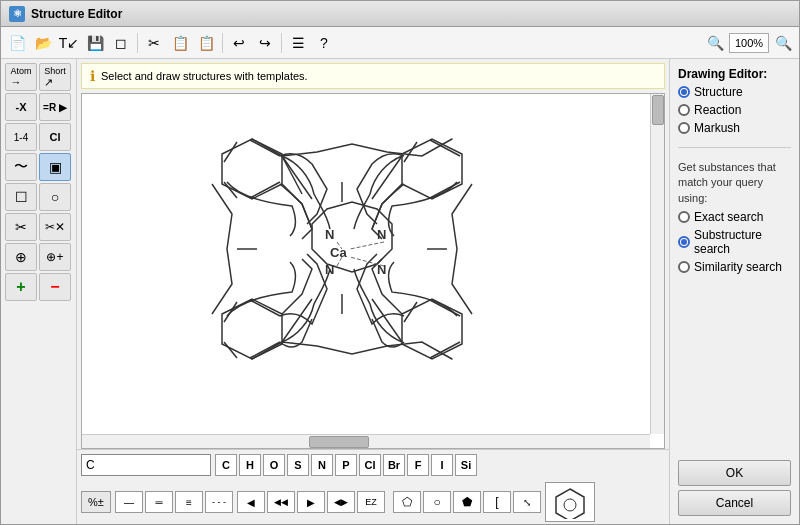  I want to click on ok-button: OK, so click(734, 473).